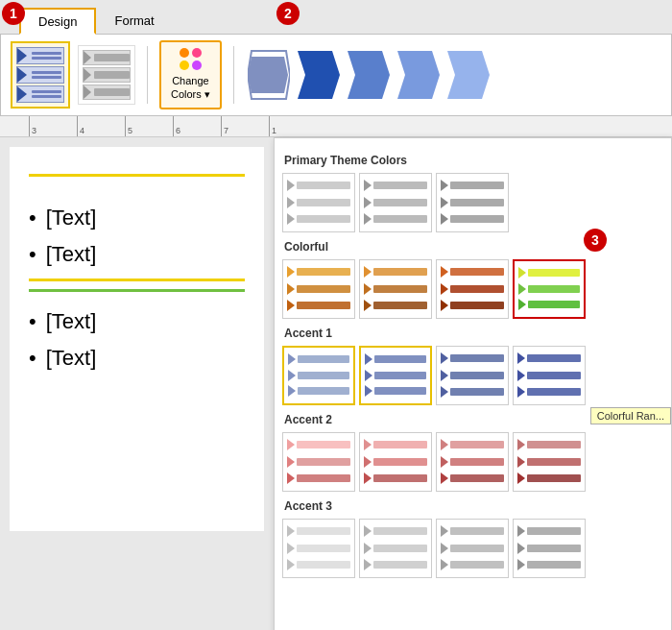  What do you see at coordinates (136, 290) in the screenshot?
I see `green-rule-mid` at bounding box center [136, 290].